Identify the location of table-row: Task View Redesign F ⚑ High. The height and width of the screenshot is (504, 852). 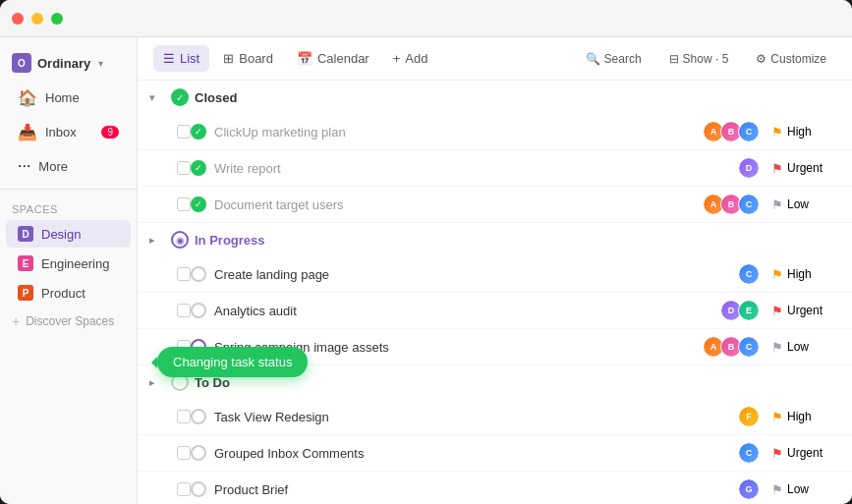
(495, 417).